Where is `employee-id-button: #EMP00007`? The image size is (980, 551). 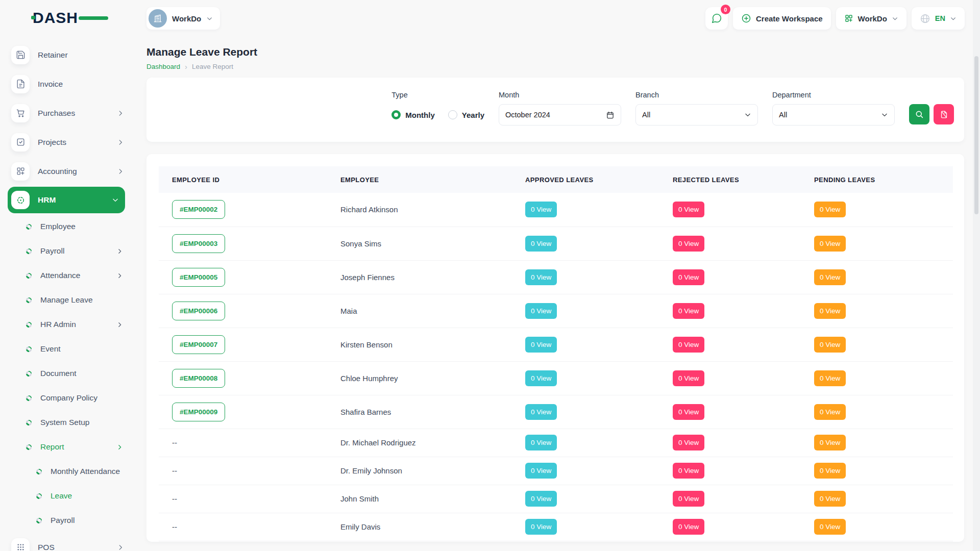 employee-id-button: #EMP00007 is located at coordinates (199, 345).